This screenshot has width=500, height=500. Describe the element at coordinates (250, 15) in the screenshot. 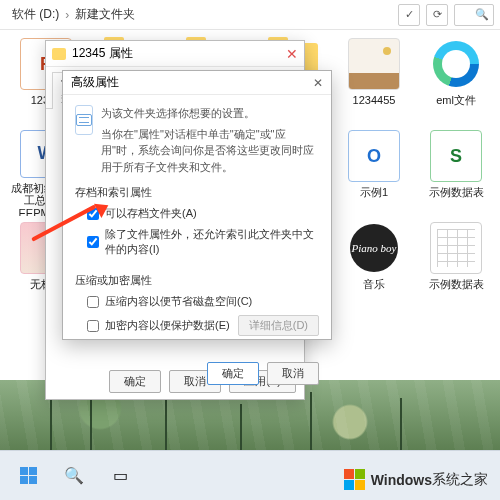

I see `address-bar: 软件 (D:) › 新建文件夹 ✓ ⟳ 🔍` at that location.